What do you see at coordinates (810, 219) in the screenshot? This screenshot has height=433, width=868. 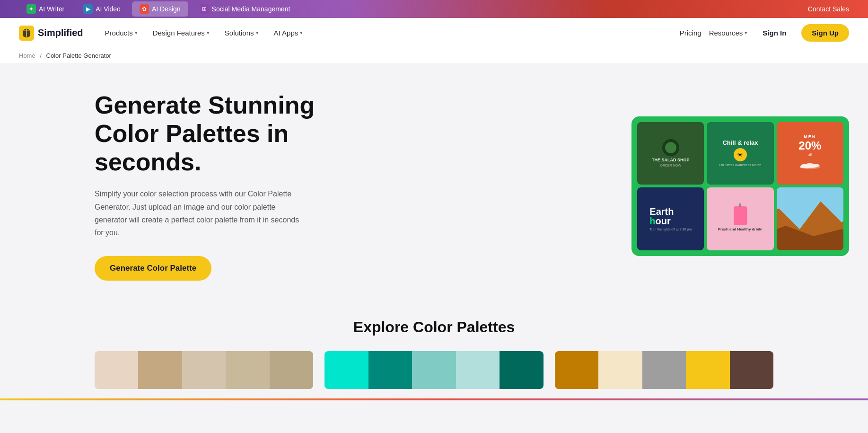 I see `collage-cell-desert` at bounding box center [810, 219].